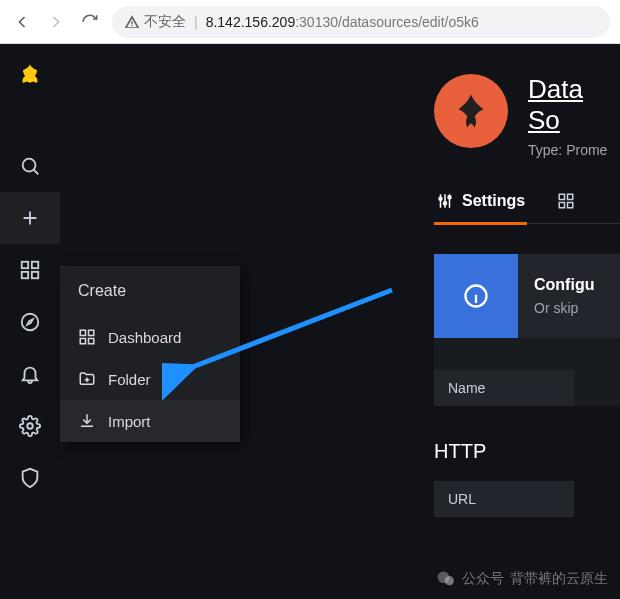  I want to click on search-icon, so click(30, 166).